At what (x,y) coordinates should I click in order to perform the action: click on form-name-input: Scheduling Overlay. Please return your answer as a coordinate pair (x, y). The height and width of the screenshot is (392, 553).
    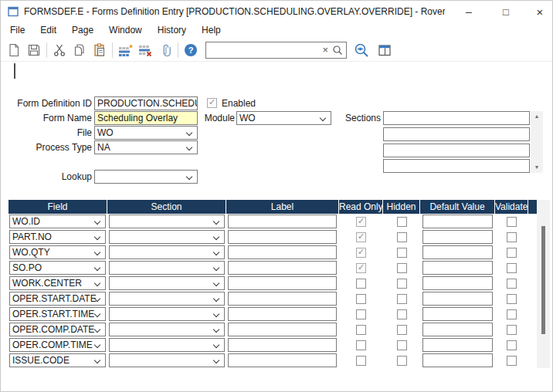
    Looking at the image, I should click on (146, 118).